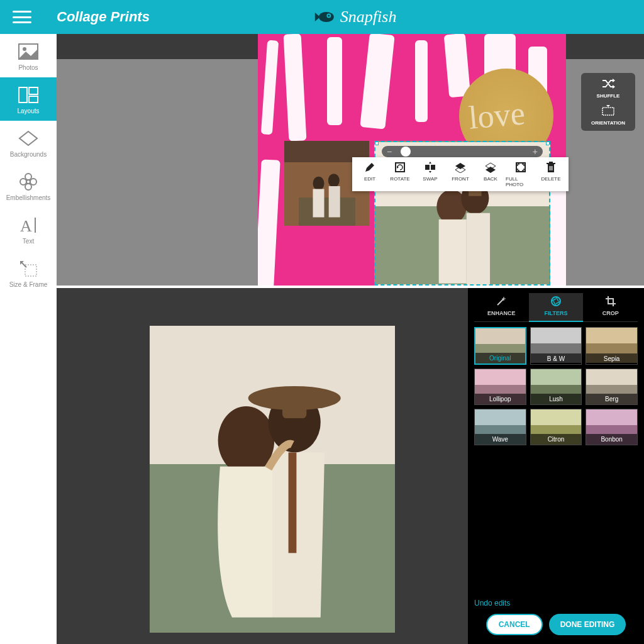 The width and height of the screenshot is (644, 644). I want to click on photos-icon, so click(28, 52).